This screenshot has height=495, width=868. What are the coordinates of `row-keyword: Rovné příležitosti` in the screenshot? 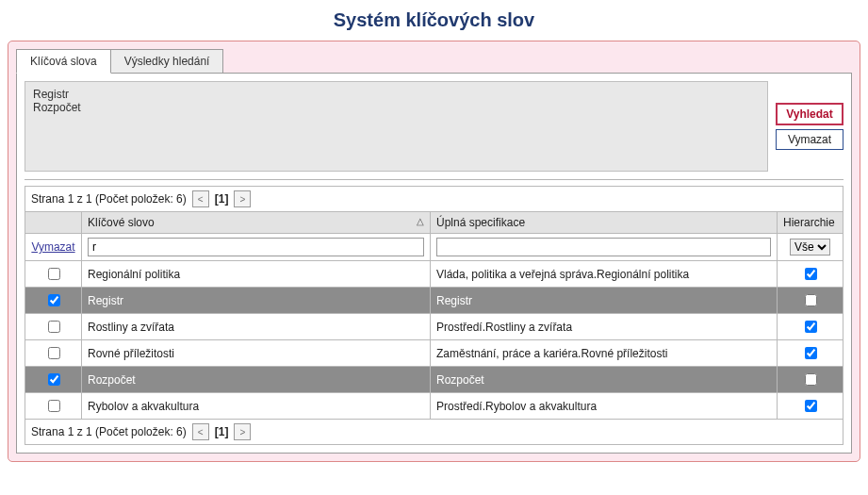 It's located at (256, 354).